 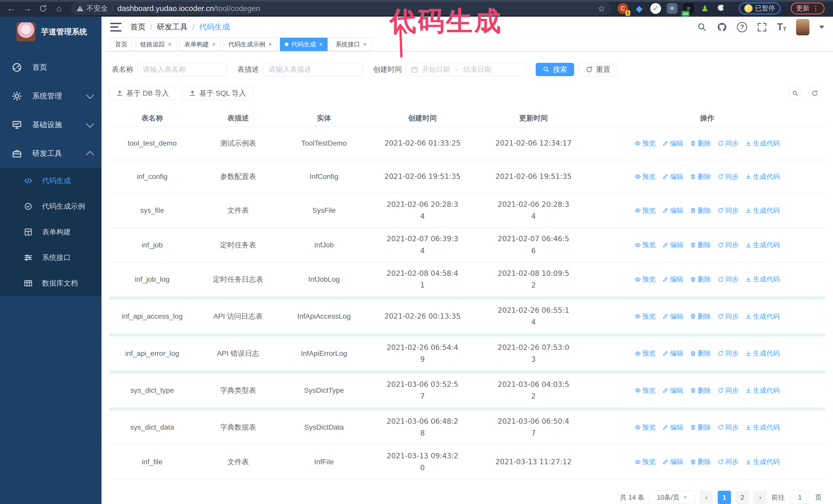 What do you see at coordinates (742, 498) in the screenshot?
I see `page-button-2: 2` at bounding box center [742, 498].